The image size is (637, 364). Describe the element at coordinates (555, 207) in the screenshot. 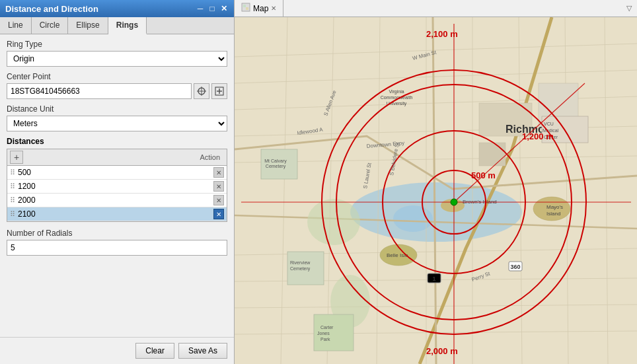

I see `svg-text: Mayo's` at that location.